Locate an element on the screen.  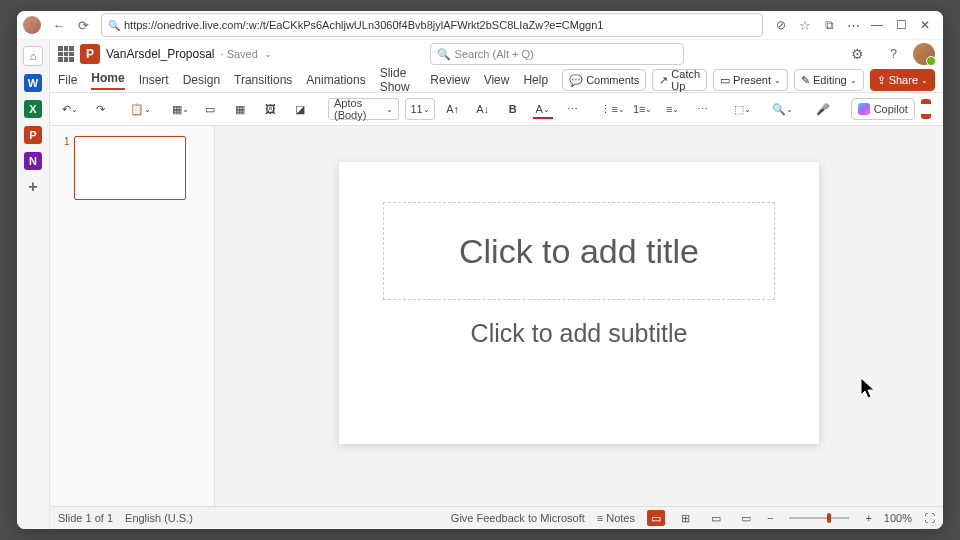
back-button: ← is located at coordinates (59, 25).